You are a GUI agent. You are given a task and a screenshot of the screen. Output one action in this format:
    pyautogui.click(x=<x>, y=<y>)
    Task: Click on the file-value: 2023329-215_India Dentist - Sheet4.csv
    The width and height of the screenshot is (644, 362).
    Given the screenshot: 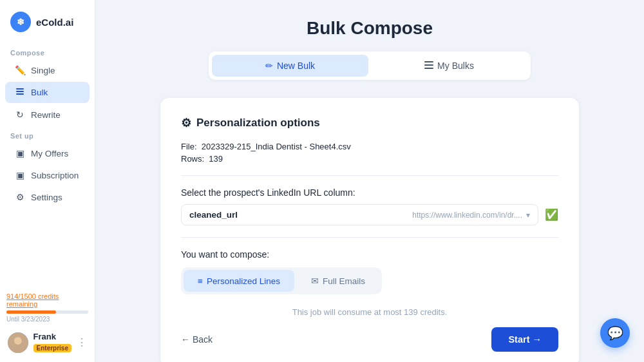 What is the action you would take?
    pyautogui.click(x=276, y=147)
    